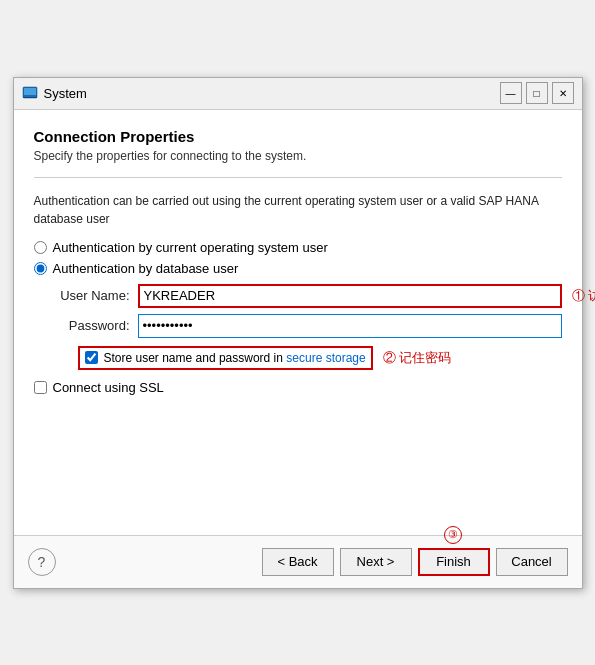 The width and height of the screenshot is (595, 665). Describe the element at coordinates (537, 93) in the screenshot. I see `window-controls: — □ ✕` at that location.